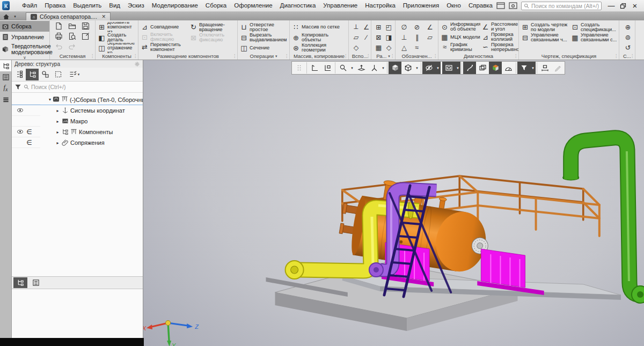 This screenshot has height=346, width=644. Describe the element at coordinates (628, 47) in the screenshot. I see `refresh-hand-icon: ↺` at that location.